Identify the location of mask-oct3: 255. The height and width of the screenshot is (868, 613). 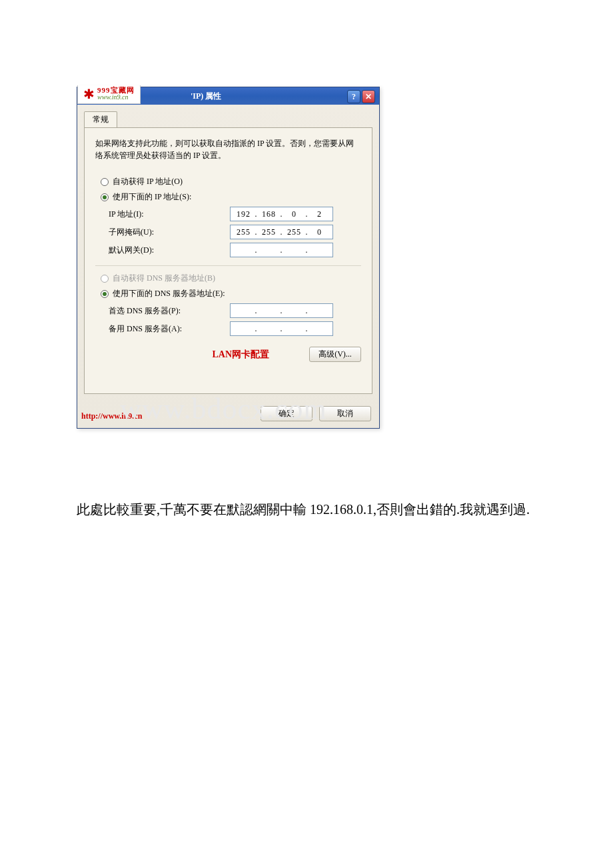
(295, 232).